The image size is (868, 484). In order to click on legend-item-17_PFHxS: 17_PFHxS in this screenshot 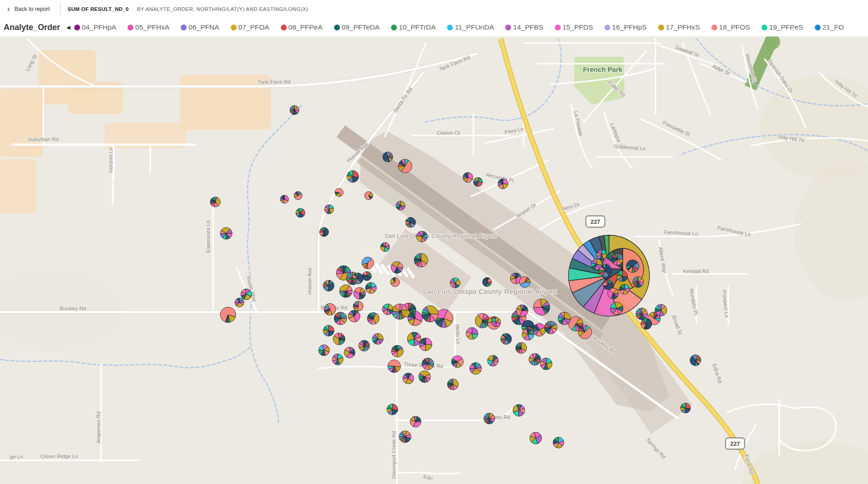, I will do `click(679, 27)`.